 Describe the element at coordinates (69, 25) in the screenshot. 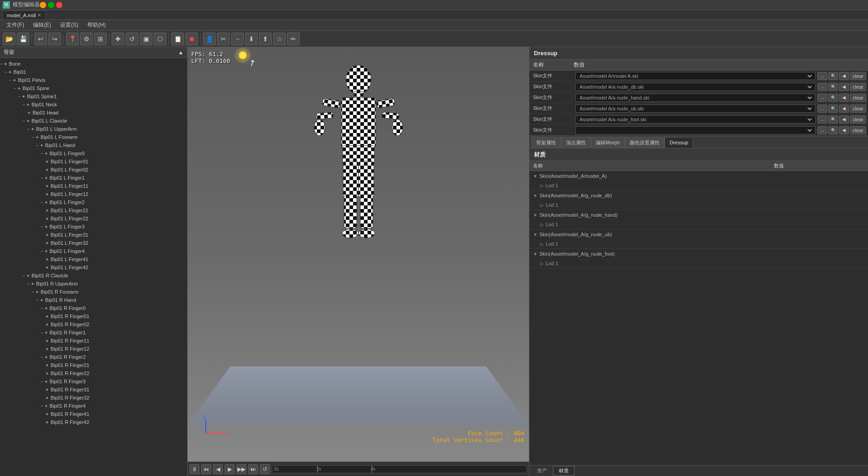

I see `menu-settings: 设置(S)` at that location.